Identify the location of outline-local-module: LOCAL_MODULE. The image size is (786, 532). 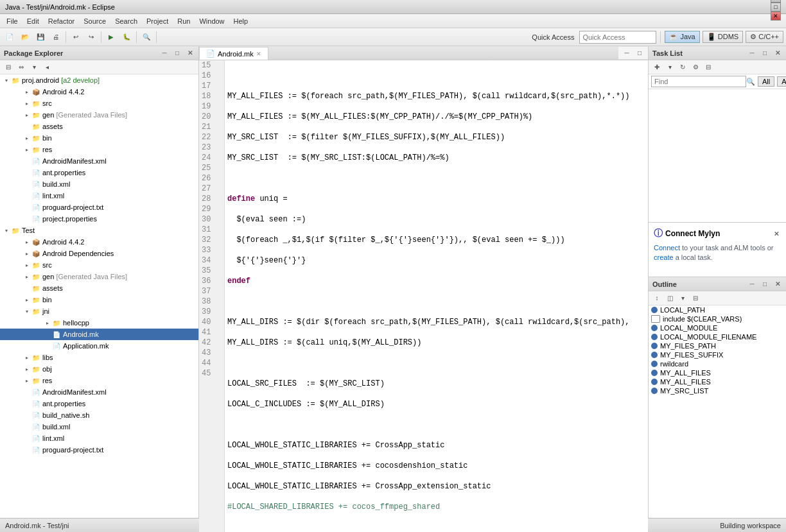
(717, 328).